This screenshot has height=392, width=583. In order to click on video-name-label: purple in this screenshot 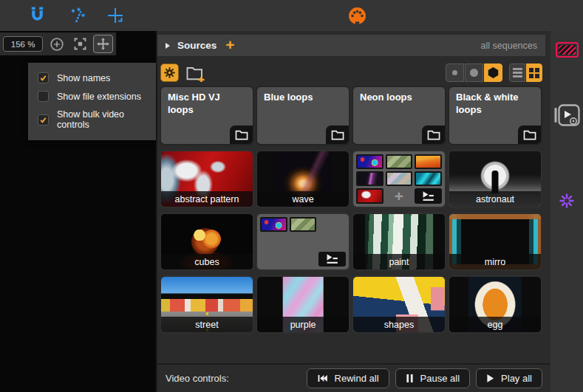, I will do `click(303, 325)`.